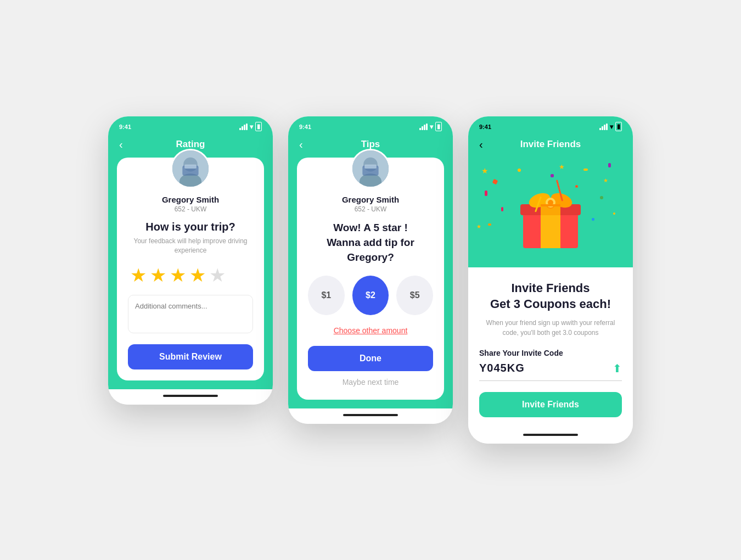 This screenshot has height=560, width=741. I want to click on status-bar-3: 9:41 ▾ ▮, so click(551, 126).